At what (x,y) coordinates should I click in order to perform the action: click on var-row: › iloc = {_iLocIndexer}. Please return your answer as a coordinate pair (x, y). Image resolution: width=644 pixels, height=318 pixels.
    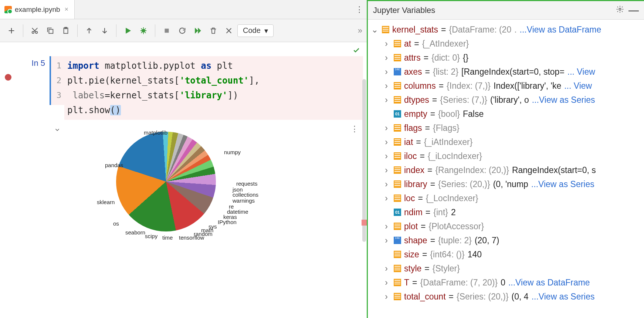
    Looking at the image, I should click on (505, 156).